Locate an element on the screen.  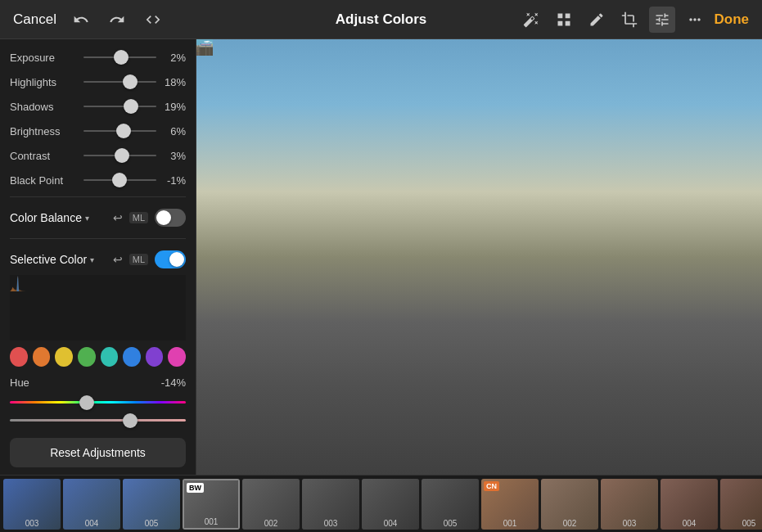
film-item-005-cn: 005 is located at coordinates (742, 504).